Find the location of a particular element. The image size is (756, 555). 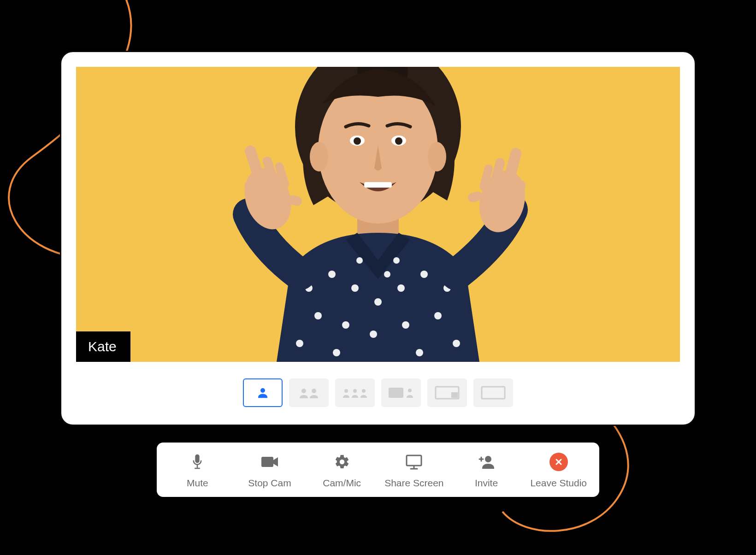

three-person-icon is located at coordinates (355, 393).